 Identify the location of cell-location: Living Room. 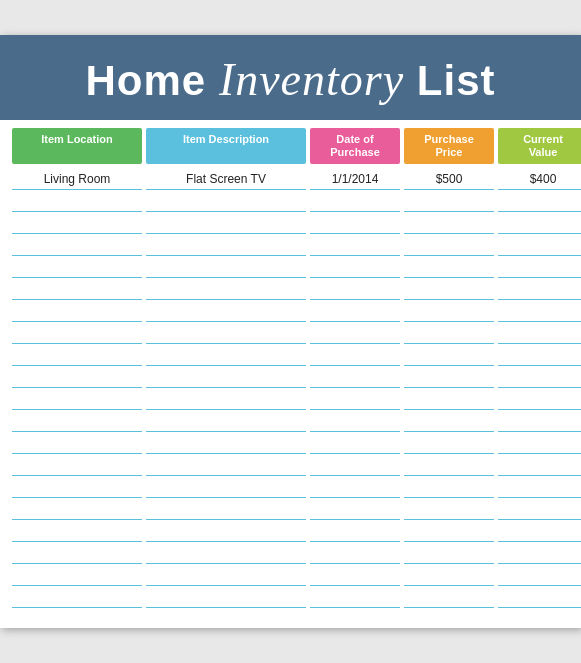
(77, 179).